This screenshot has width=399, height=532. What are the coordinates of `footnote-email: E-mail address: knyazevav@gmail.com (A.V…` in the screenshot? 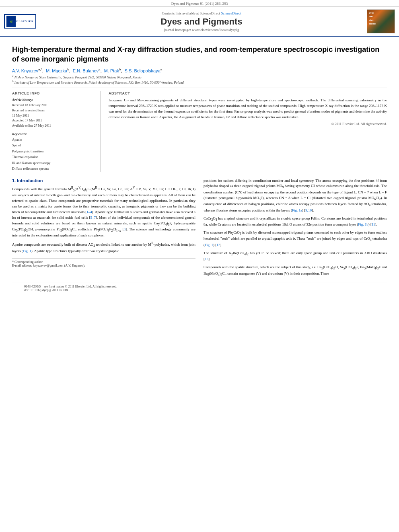 It's located at (104, 265).